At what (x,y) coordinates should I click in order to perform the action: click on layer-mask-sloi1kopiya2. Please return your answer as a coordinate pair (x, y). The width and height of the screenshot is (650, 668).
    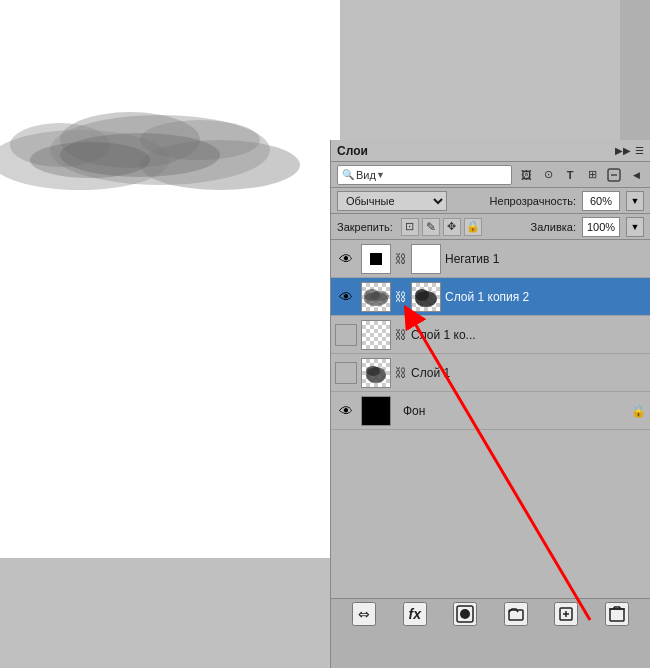
    Looking at the image, I should click on (426, 297).